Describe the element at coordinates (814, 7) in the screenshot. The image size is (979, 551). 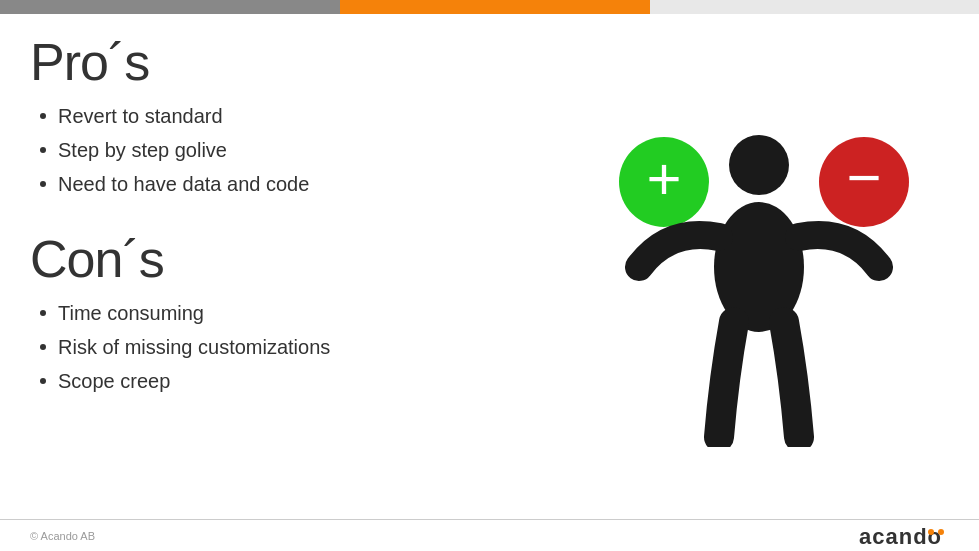
I see `top-bar-light` at that location.